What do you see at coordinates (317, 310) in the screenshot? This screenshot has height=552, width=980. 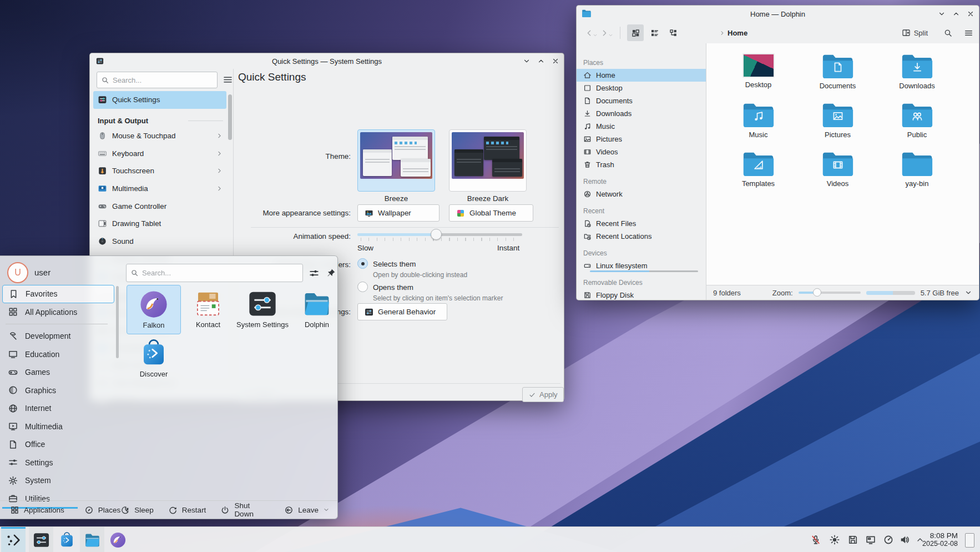 I see `app-item: Dolphin` at bounding box center [317, 310].